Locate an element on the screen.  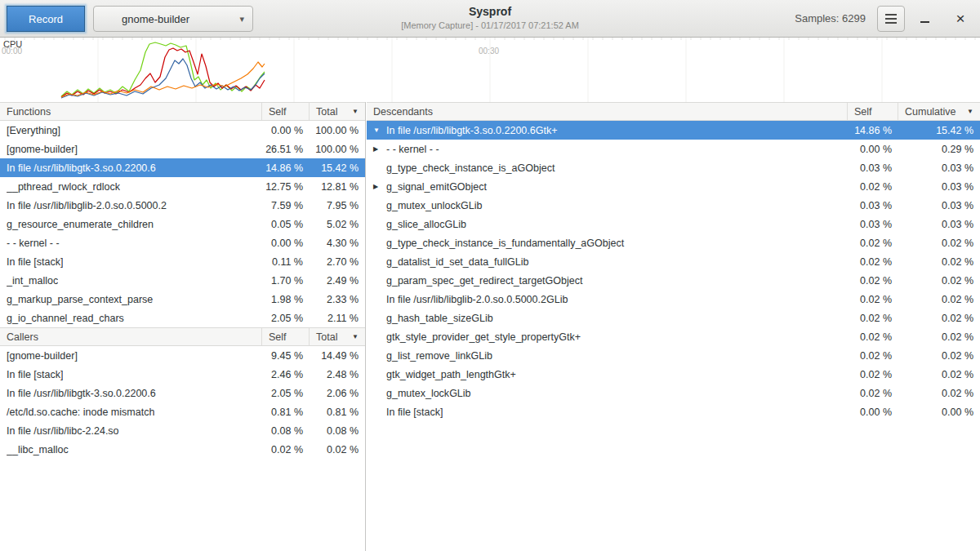
table-row: /etc/ld.so.cache: inode mismatch 0.81 % … is located at coordinates (183, 411).